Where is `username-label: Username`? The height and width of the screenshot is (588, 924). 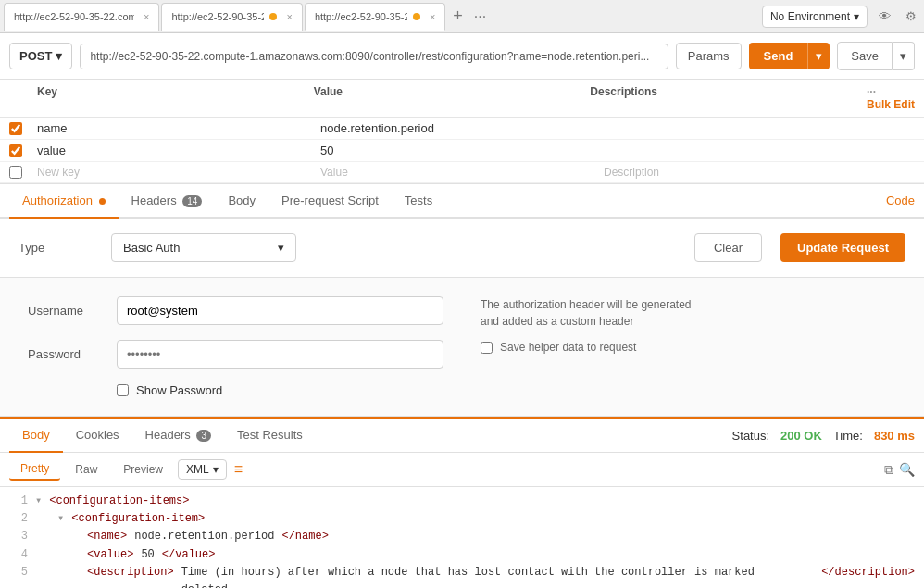
username-label: Username is located at coordinates (65, 311).